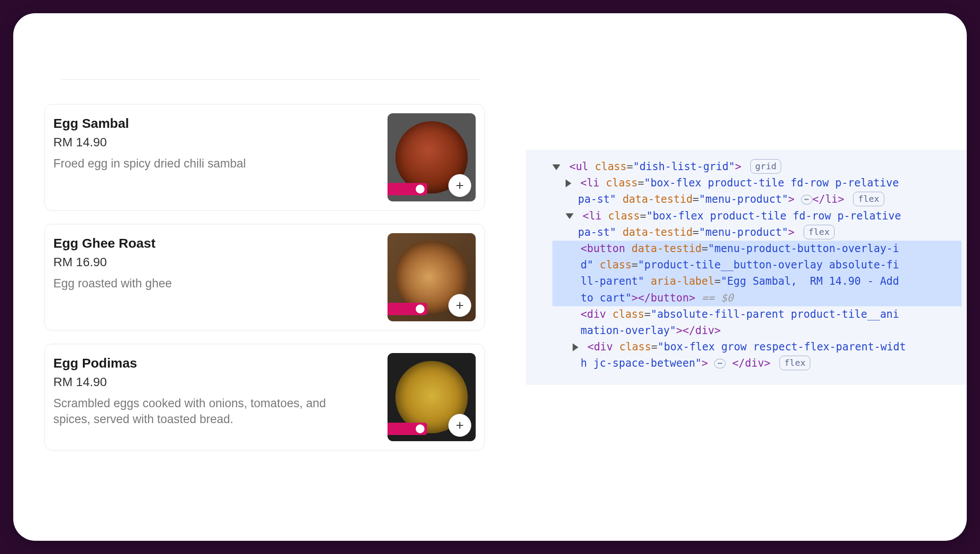 The image size is (980, 554). I want to click on selected-node-marker: == $0, so click(718, 298).